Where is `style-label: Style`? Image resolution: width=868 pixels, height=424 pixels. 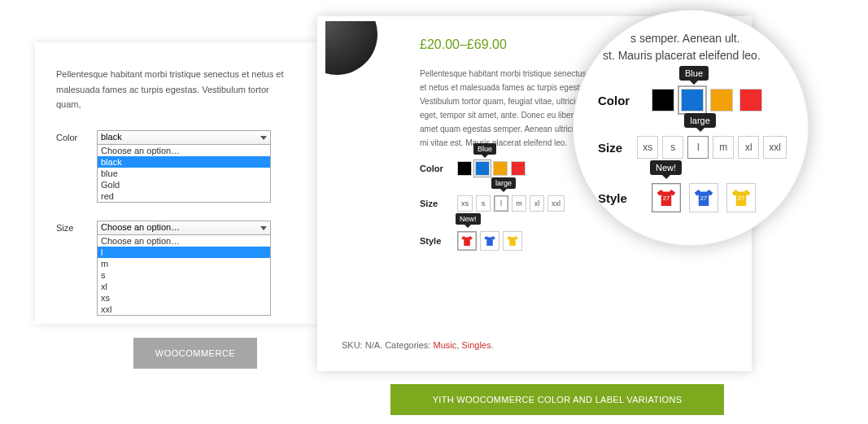 style-label: Style is located at coordinates (434, 241).